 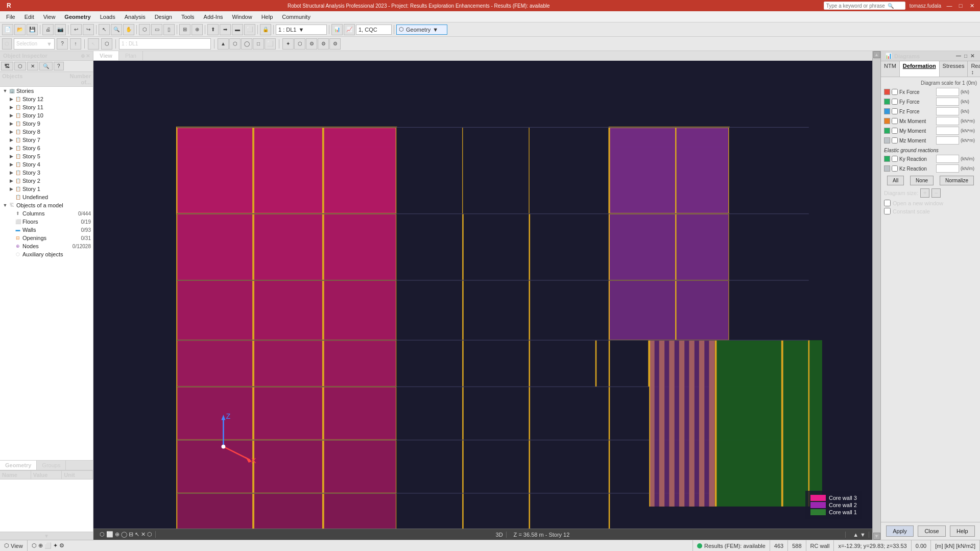 I want to click on tree-story-12: ▶ 📋 Story 12, so click(x=46, y=99).